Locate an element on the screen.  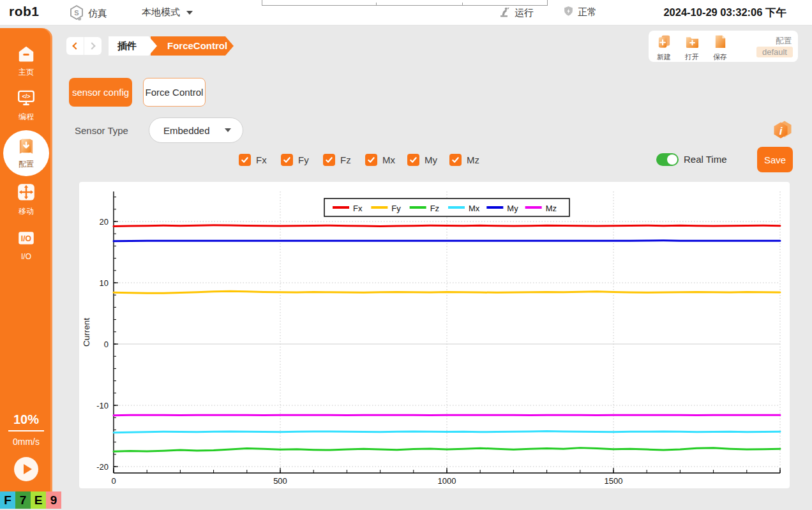
speed-readout: 0mm/s is located at coordinates (26, 442).